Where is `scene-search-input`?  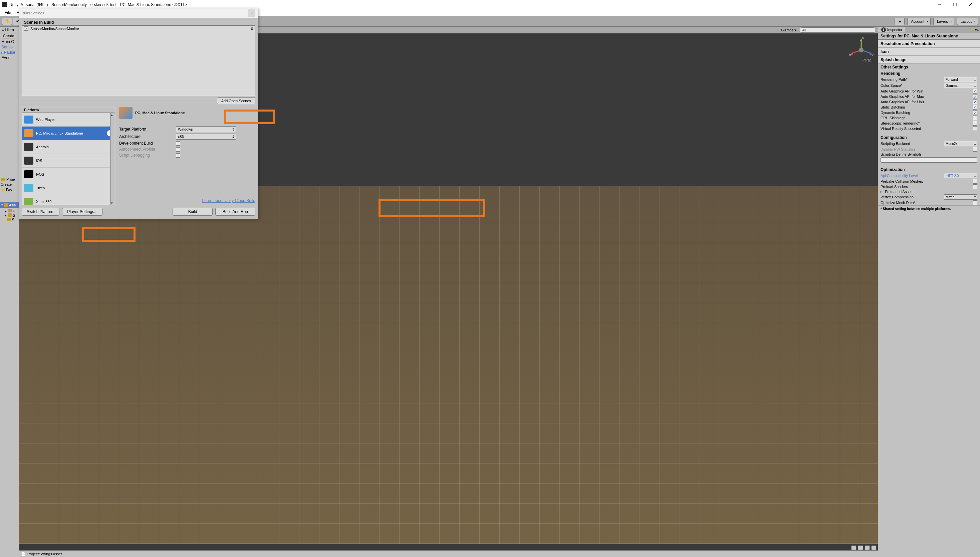 scene-search-input is located at coordinates (837, 30).